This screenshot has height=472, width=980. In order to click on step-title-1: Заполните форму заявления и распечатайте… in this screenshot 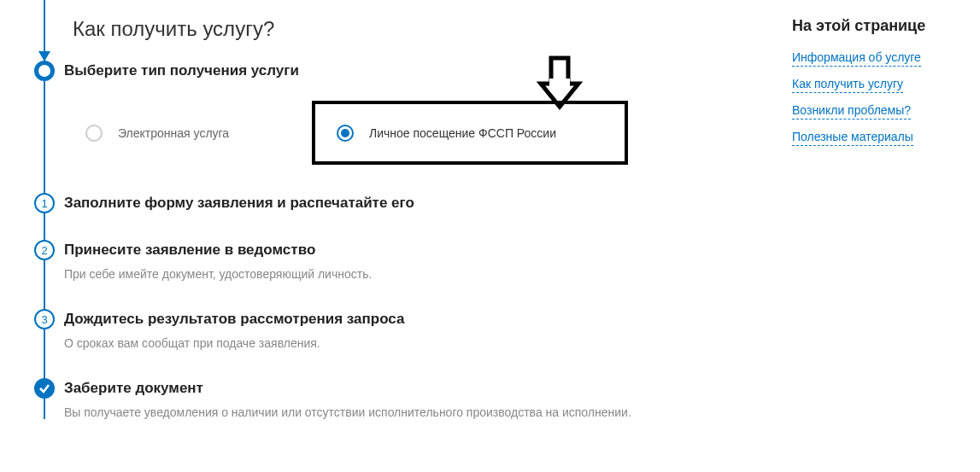, I will do `click(420, 203)`.